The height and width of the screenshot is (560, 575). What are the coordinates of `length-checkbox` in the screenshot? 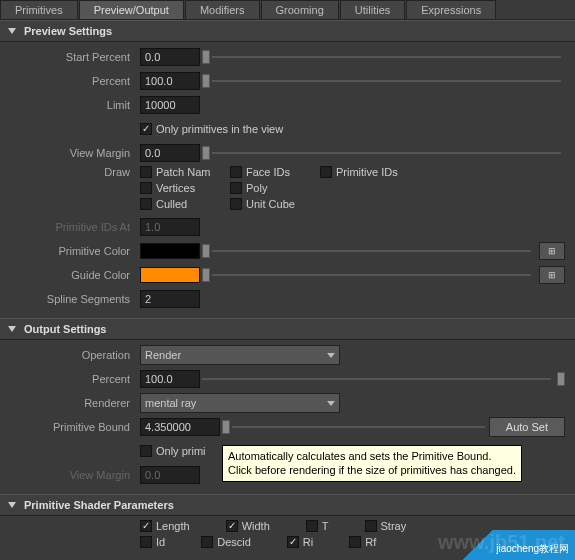 It's located at (146, 526).